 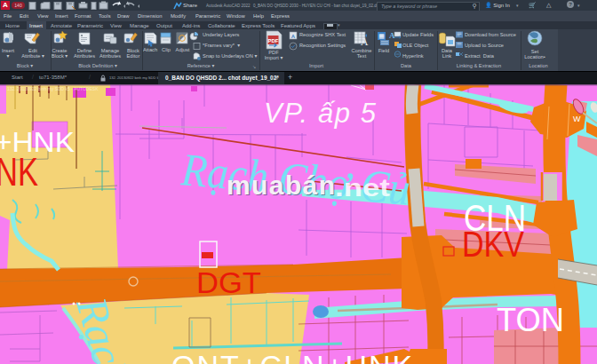 What do you see at coordinates (20, 172) in the screenshot?
I see `svg-text: NK` at bounding box center [20, 172].